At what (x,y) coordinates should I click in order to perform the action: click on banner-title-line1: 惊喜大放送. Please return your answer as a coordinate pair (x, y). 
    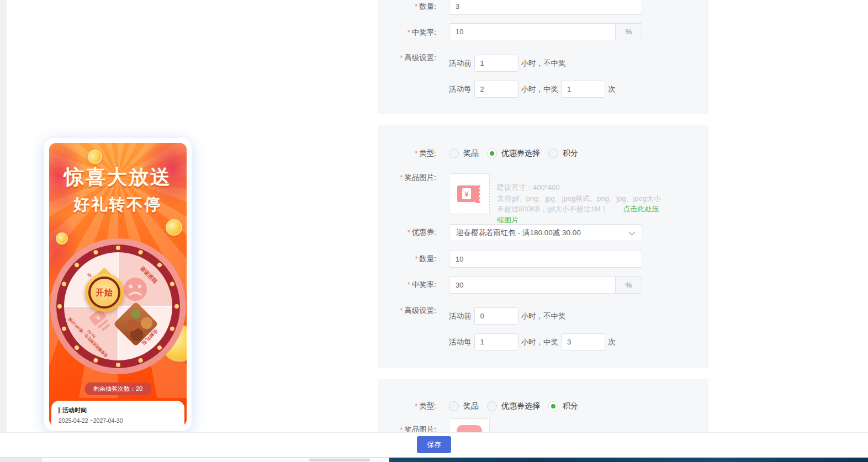
    Looking at the image, I should click on (118, 178).